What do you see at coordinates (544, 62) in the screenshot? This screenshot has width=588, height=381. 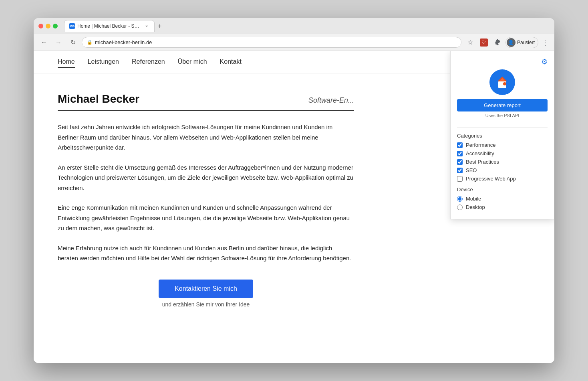 I see `gear-settings-button: ⚙` at bounding box center [544, 62].